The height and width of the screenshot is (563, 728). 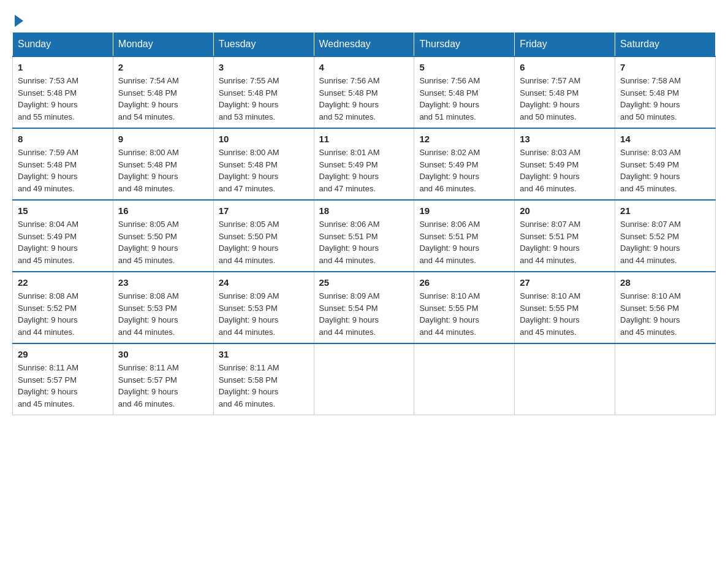 What do you see at coordinates (63, 67) in the screenshot?
I see `day-number: 1` at bounding box center [63, 67].